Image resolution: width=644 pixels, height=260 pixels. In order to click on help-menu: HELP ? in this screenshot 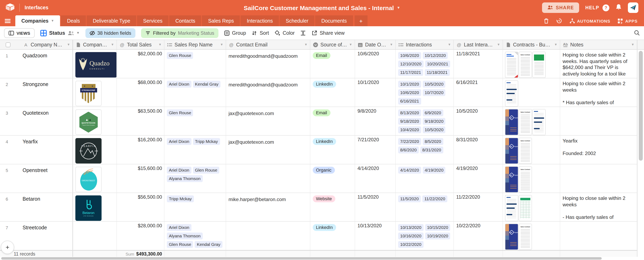, I will do `click(597, 8)`.